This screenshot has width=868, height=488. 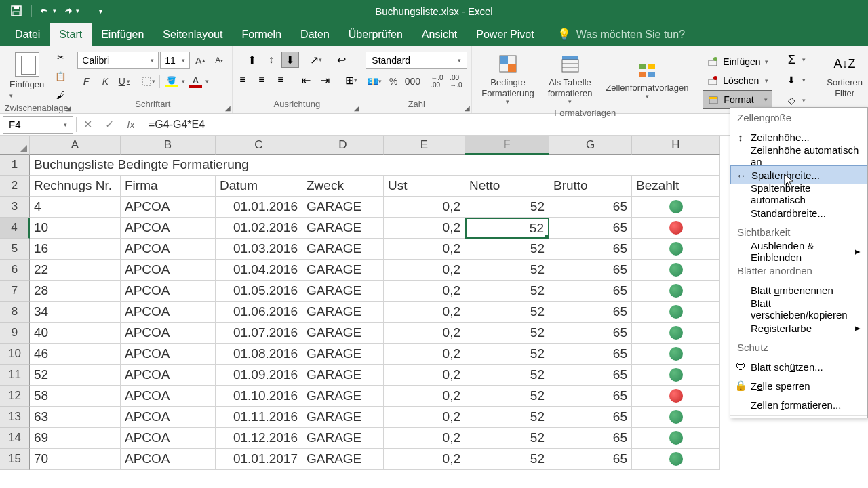 What do you see at coordinates (507, 396) in the screenshot?
I see `cell-F12: 52` at bounding box center [507, 396].